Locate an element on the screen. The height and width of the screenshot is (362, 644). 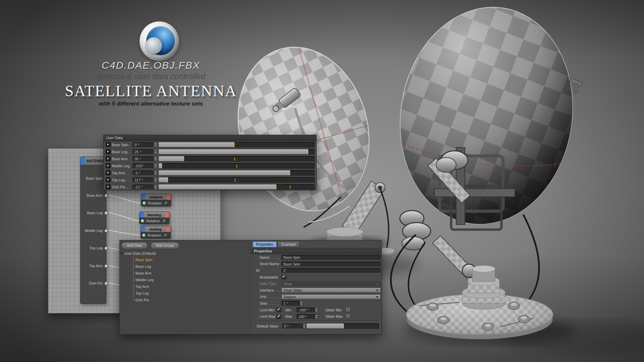
value-field: 117 ° is located at coordinates (143, 180).